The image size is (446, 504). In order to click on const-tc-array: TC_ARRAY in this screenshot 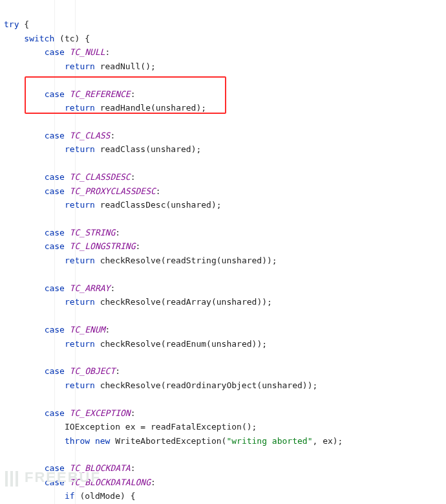, I will do `click(90, 289)`.